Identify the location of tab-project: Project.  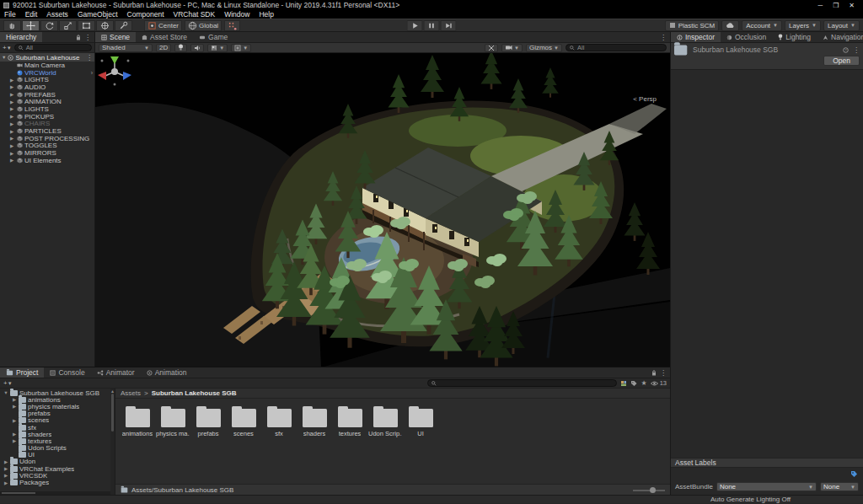
(22, 373).